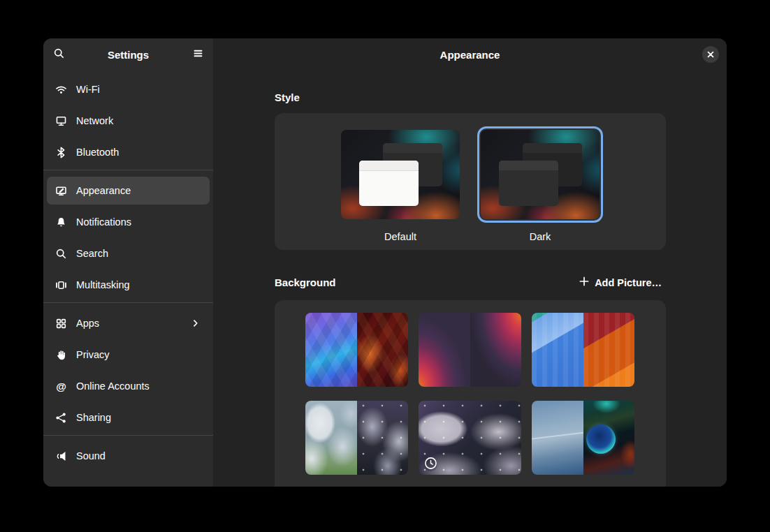 Image resolution: width=770 pixels, height=532 pixels. I want to click on style-option-label: Dark, so click(540, 237).